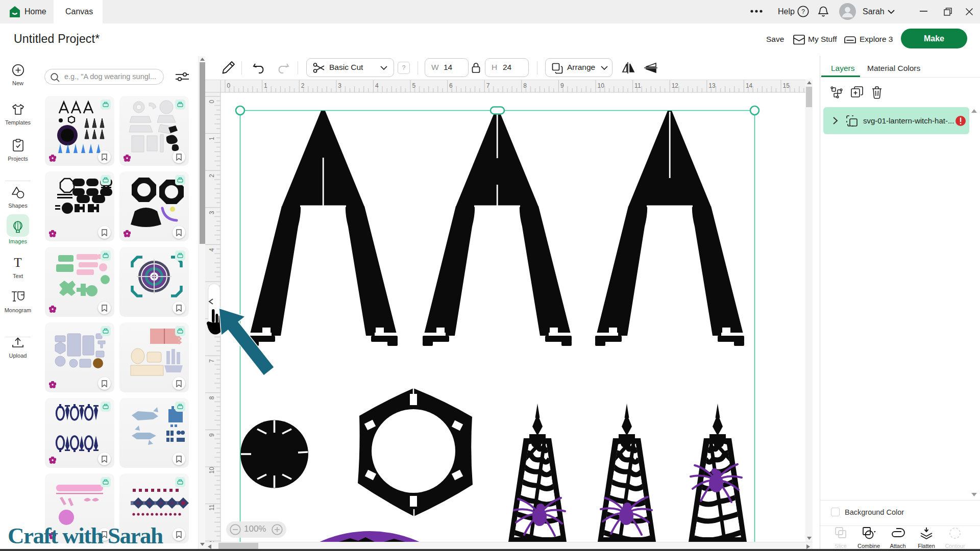  I want to click on svg-text: T, so click(17, 263).